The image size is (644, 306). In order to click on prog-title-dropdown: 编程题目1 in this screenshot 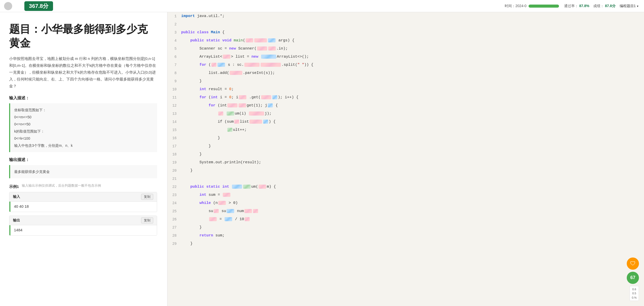, I will do `click(629, 6)`.